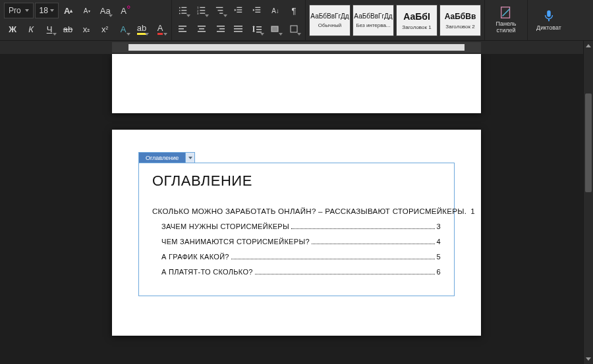  I want to click on clear-formatting-button: A⭘, so click(124, 11).